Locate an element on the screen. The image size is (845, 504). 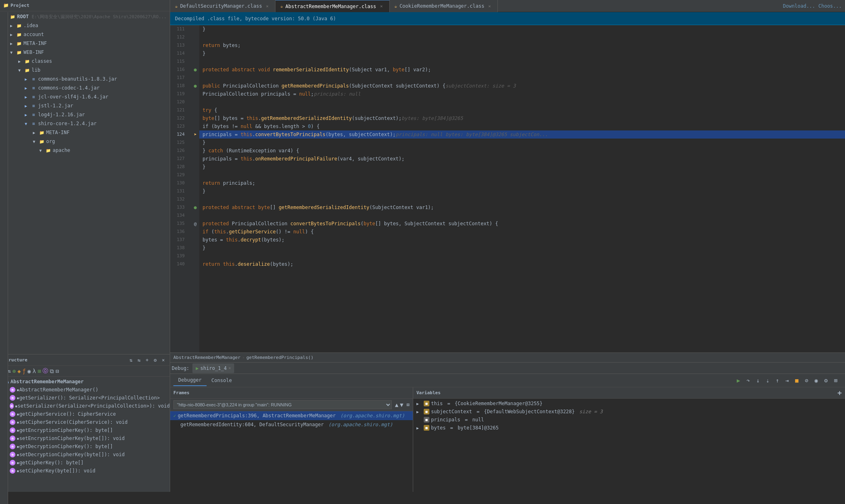
thread-up-btn: ▲ is located at coordinates (397, 405).